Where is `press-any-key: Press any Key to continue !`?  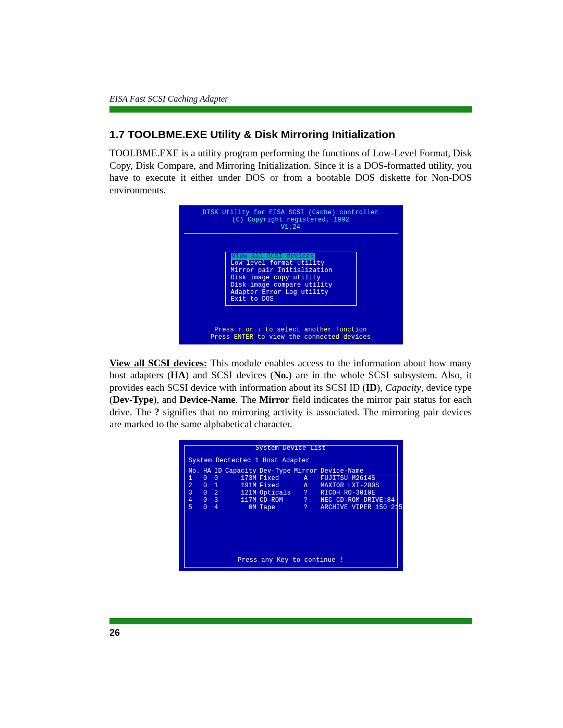 press-any-key: Press any Key to continue ! is located at coordinates (291, 561).